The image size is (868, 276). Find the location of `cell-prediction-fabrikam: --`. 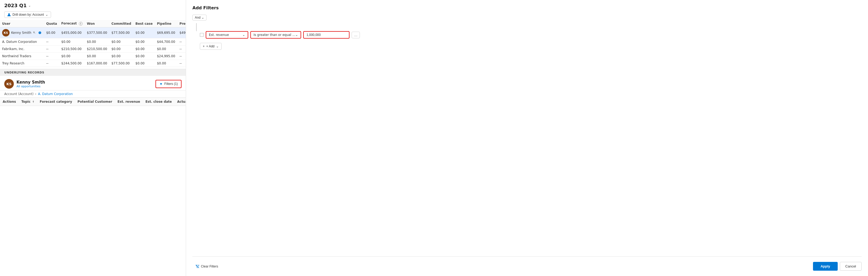

cell-prediction-fabrikam: -- is located at coordinates (181, 49).